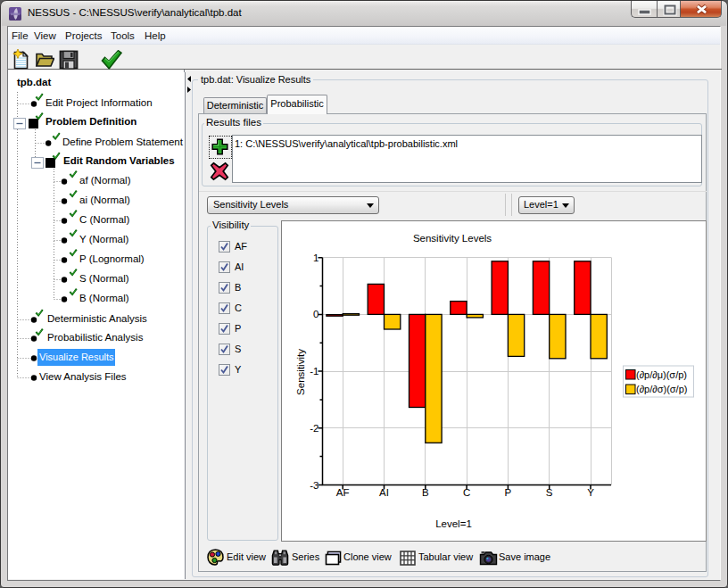 The height and width of the screenshot is (588, 728). I want to click on svg-text: B, so click(426, 493).